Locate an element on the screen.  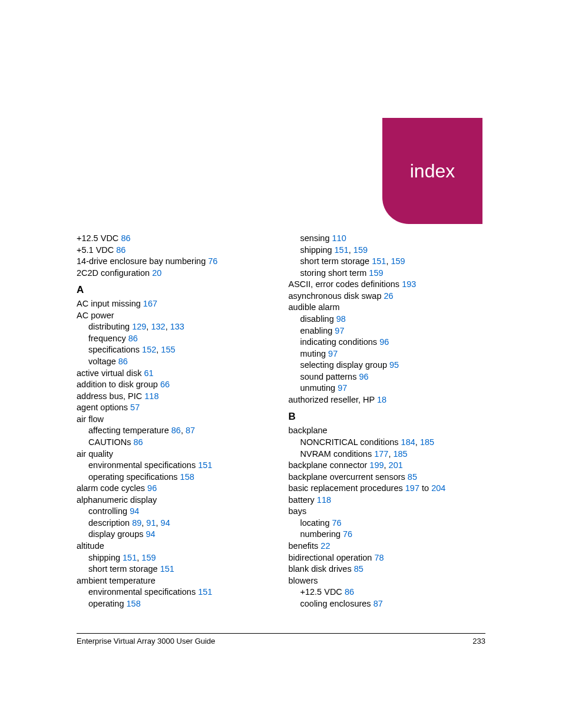
page-ref: 18 is located at coordinates (382, 400).